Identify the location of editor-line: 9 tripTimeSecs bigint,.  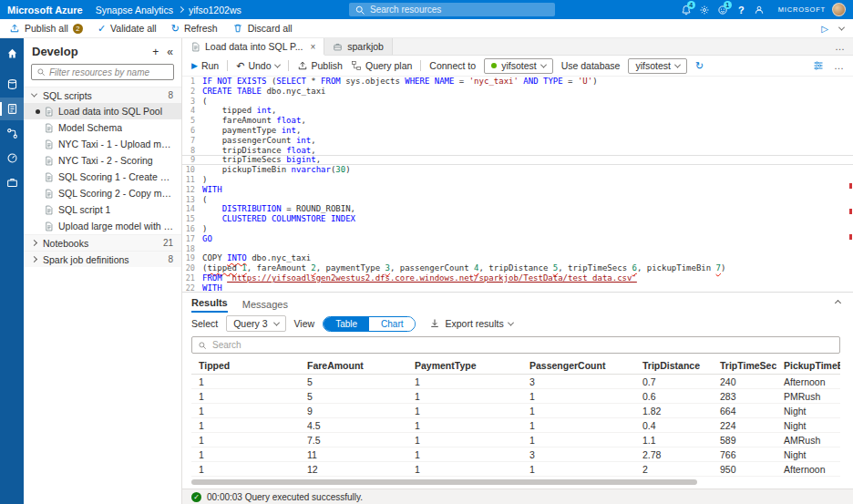
(518, 160).